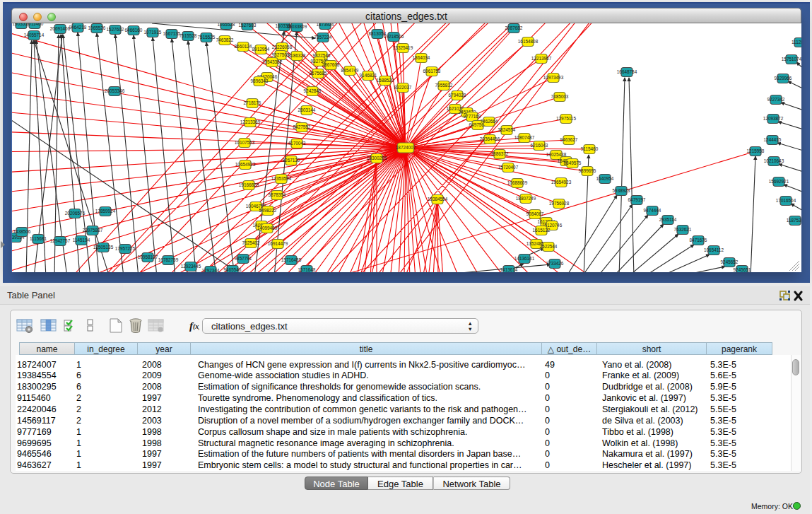 This screenshot has width=812, height=514. Describe the element at coordinates (792, 59) in the screenshot. I see `svg-text: 15751074` at that location.